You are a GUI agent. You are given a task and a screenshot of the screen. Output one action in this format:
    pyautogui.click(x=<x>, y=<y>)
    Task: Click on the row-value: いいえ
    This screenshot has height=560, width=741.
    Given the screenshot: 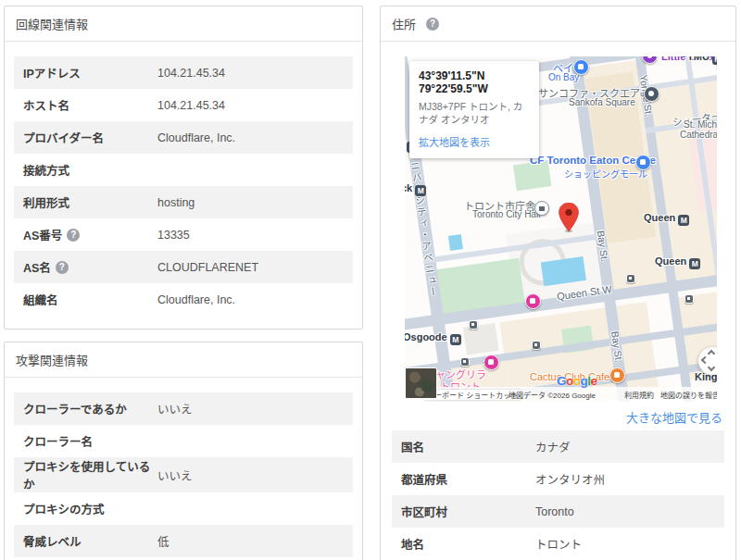 What is the action you would take?
    pyautogui.click(x=175, y=476)
    